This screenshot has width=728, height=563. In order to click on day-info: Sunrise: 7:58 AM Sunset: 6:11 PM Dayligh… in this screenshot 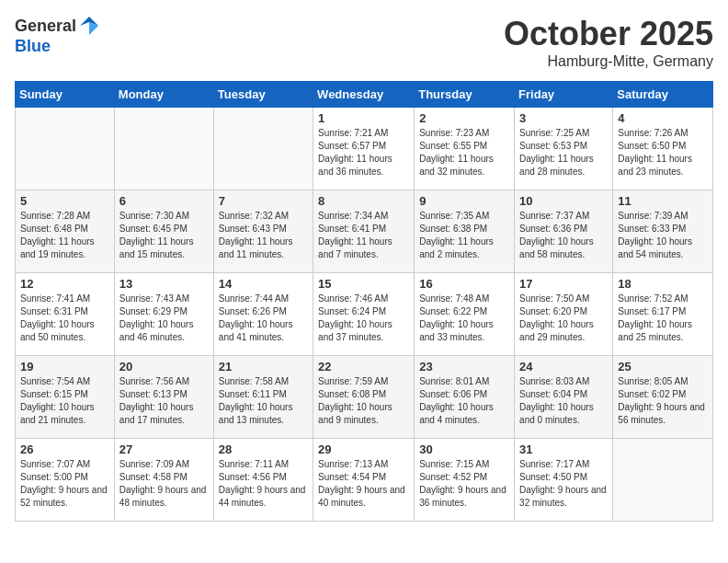, I will do `click(263, 401)`.